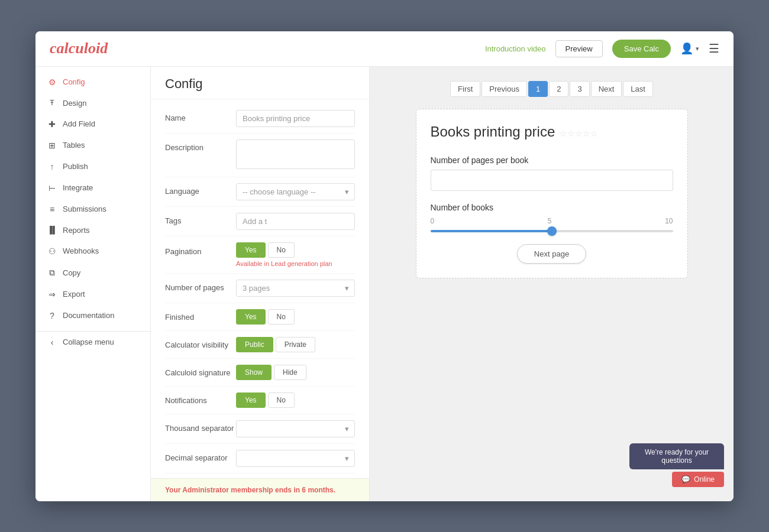 The height and width of the screenshot is (532, 769). What do you see at coordinates (93, 342) in the screenshot?
I see `sidebar-item-collapse: ‹ Collapse menu` at bounding box center [93, 342].